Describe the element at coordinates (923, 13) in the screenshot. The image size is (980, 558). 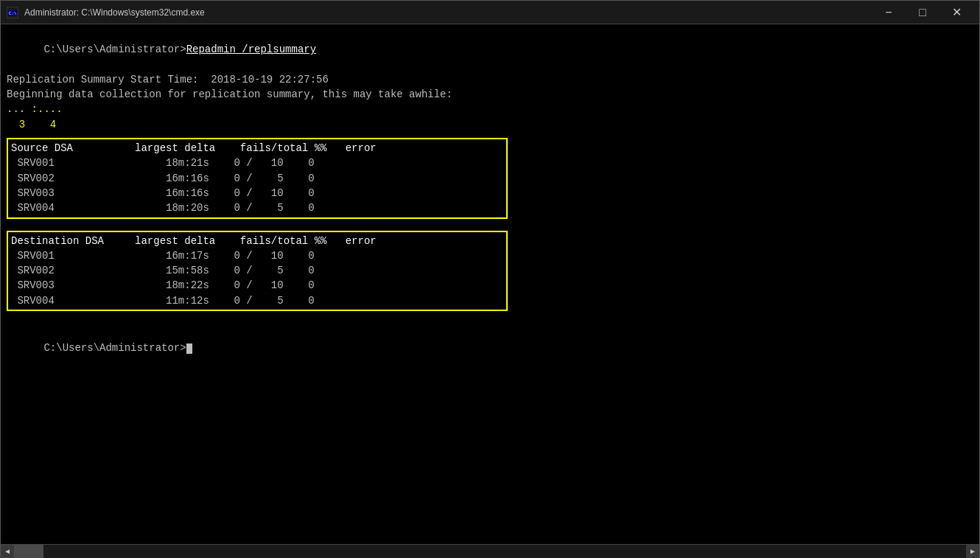
I see `window-controls: − □ ✕` at that location.